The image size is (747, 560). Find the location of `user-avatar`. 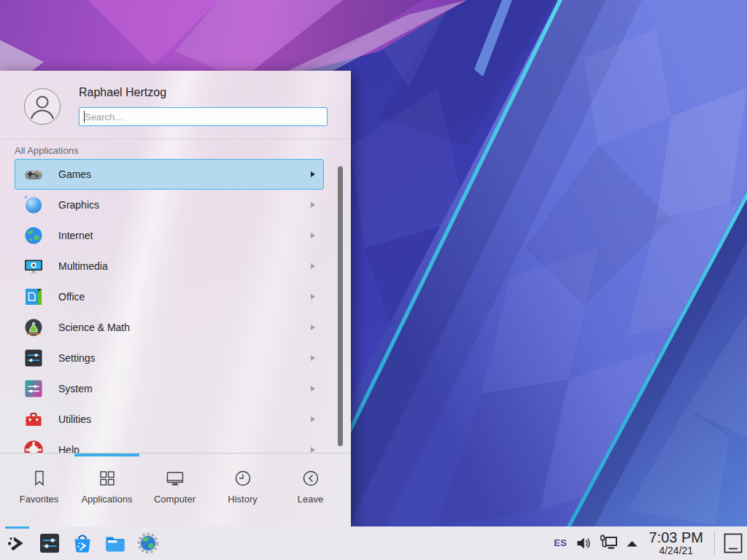

user-avatar is located at coordinates (42, 106).